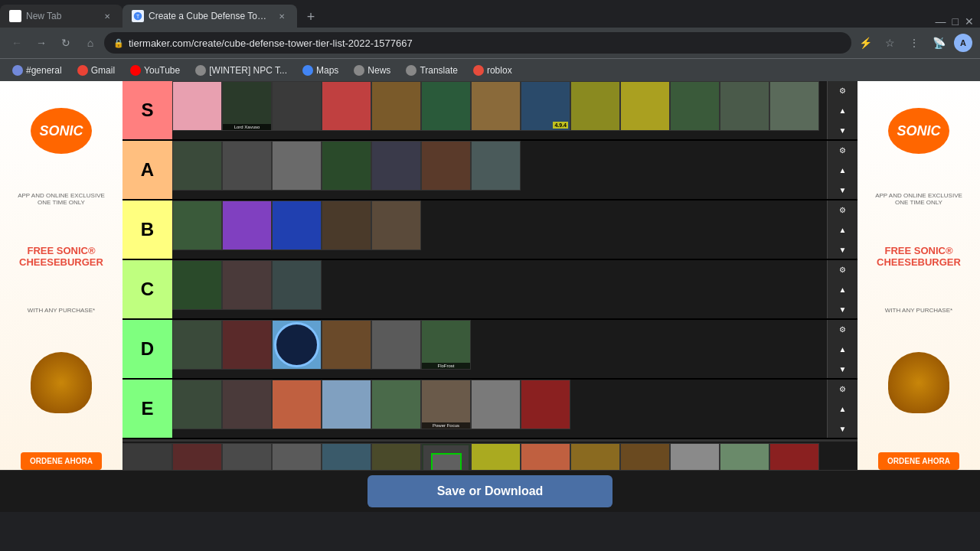  What do you see at coordinates (941, 21) in the screenshot?
I see `minimize-icon: —` at bounding box center [941, 21].